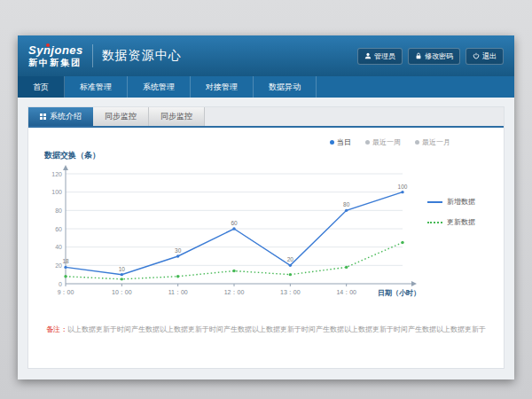 The image size is (532, 399). What do you see at coordinates (57, 330) in the screenshot?
I see `footnote-label: 备注：` at bounding box center [57, 330].